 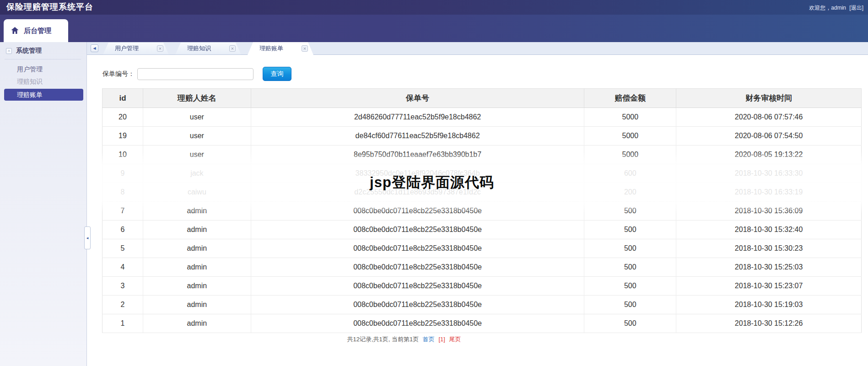 I want to click on table-row: 3admin008c0be0dc0711e8cb225e3318b0450e50…, so click(x=482, y=286).